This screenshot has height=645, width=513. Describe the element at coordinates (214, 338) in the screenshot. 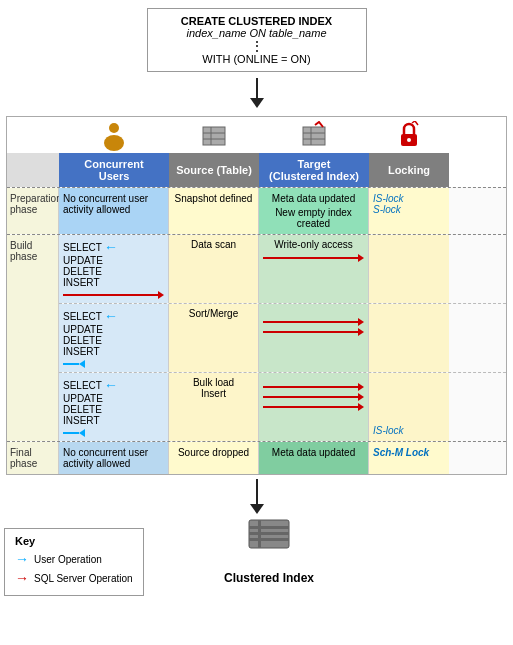

I see `build-source-2: Sort/Merge` at that location.